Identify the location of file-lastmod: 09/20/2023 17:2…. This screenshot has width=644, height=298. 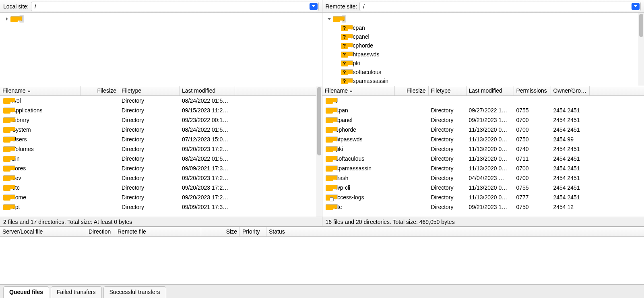
(207, 197).